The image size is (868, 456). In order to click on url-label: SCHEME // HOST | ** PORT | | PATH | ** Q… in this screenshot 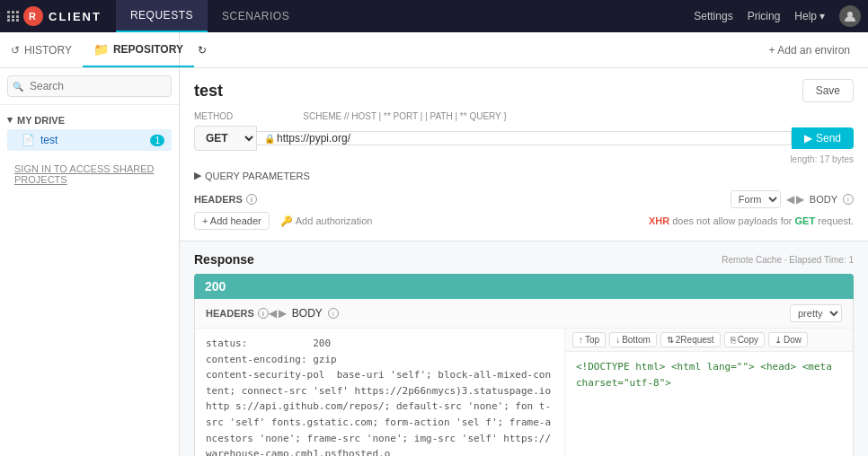, I will do `click(404, 117)`.